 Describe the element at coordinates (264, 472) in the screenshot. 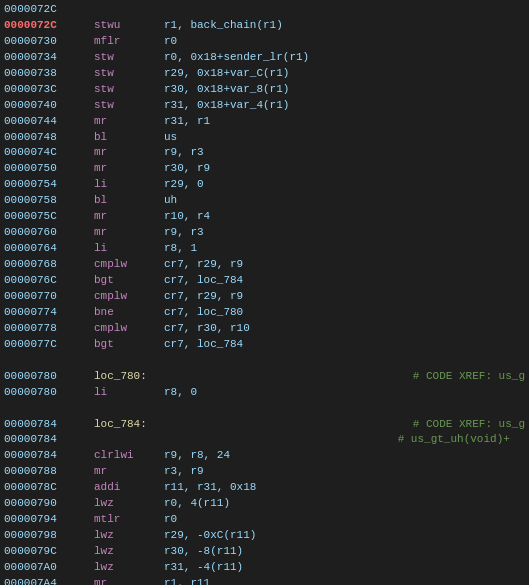

I see `instruction-line: 00000788mrr3, r9` at that location.